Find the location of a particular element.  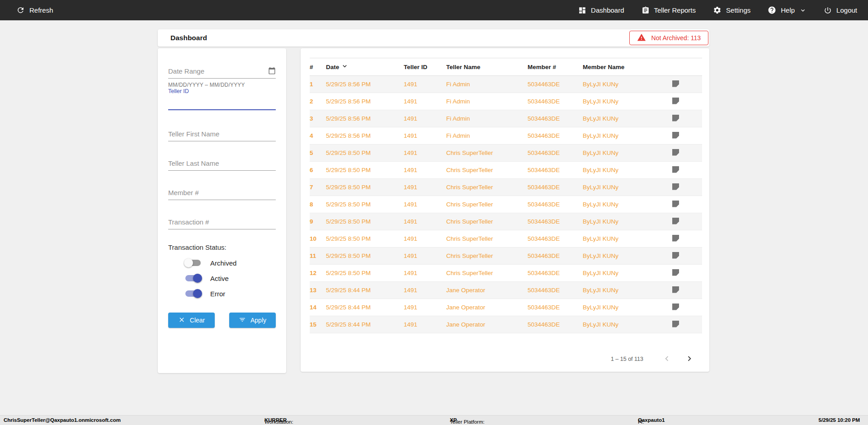

table-row: 15/29/25 8:56 PM1491Fi Admin5034463DEByL… is located at coordinates (506, 84).